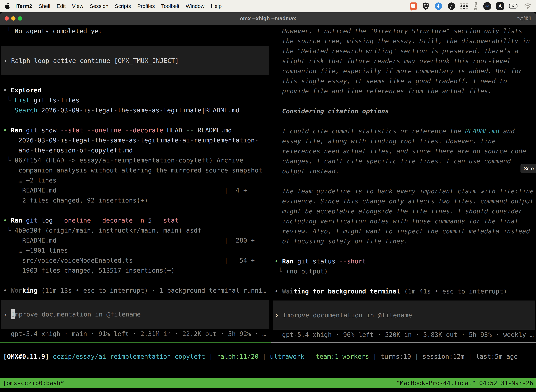 This screenshot has width=536, height=392. I want to click on terminal-line: • Ran git log --oneline --decorate -n 5 …, so click(135, 220).